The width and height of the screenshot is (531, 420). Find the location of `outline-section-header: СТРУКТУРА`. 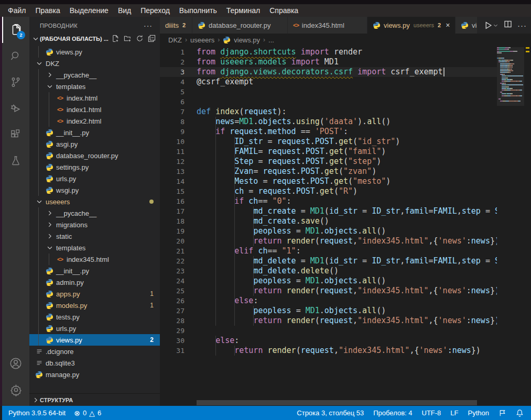

outline-section-header: СТРУКТУРА is located at coordinates (94, 400).